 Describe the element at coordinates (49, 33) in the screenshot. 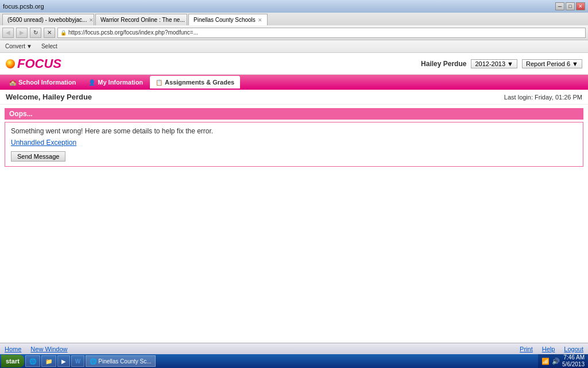

I see `stop-button: ✕` at that location.